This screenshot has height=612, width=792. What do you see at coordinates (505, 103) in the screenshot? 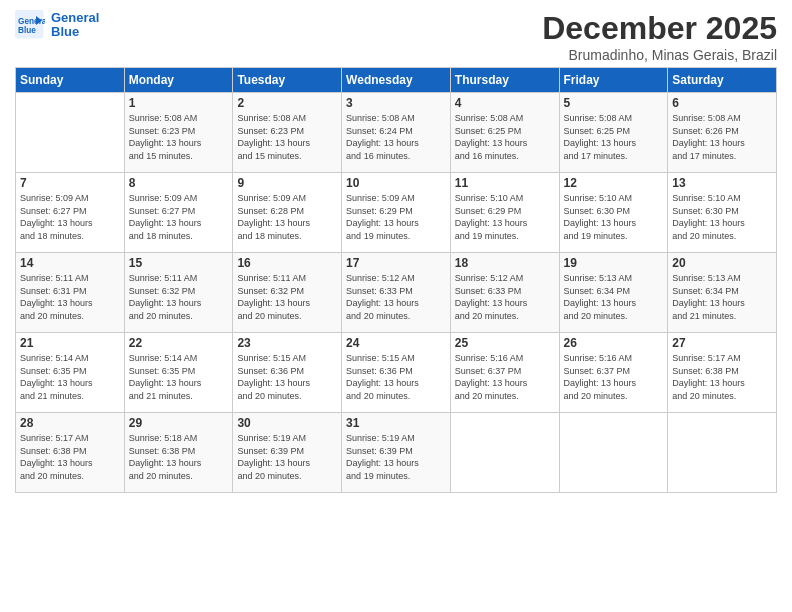
I see `day-number: 4` at bounding box center [505, 103].